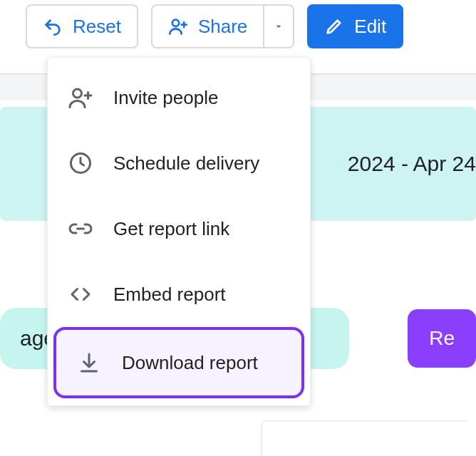 The height and width of the screenshot is (456, 476). Describe the element at coordinates (334, 26) in the screenshot. I see `pencil-icon` at that location.